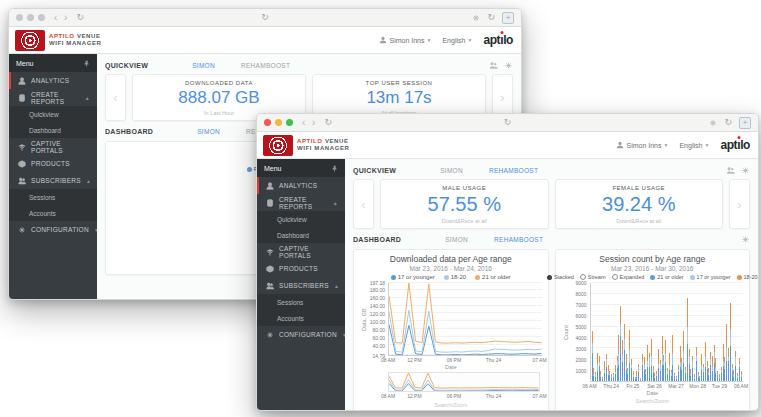 The image size is (761, 417). Describe the element at coordinates (304, 146) in the screenshot. I see `aptilo-venue-logo: APTILO VENUE WIFI MANAGER` at that location.